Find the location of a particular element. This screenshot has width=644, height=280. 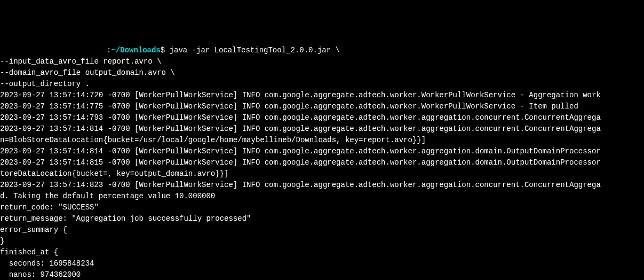

log-line-1: 2023-09-27 13:57:14:720 -0700 [WorkerPul… is located at coordinates (322, 95).